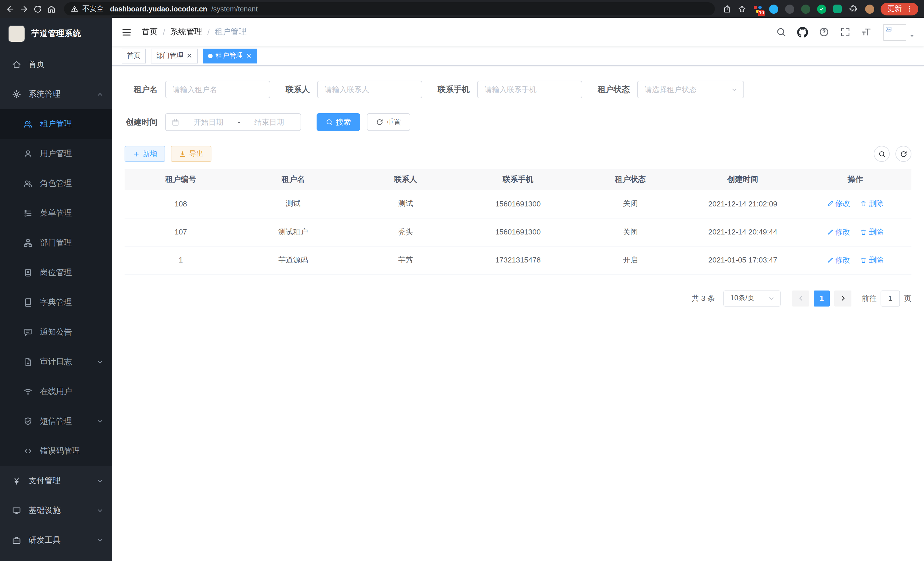  I want to click on bookmark-star-icon, so click(742, 9).